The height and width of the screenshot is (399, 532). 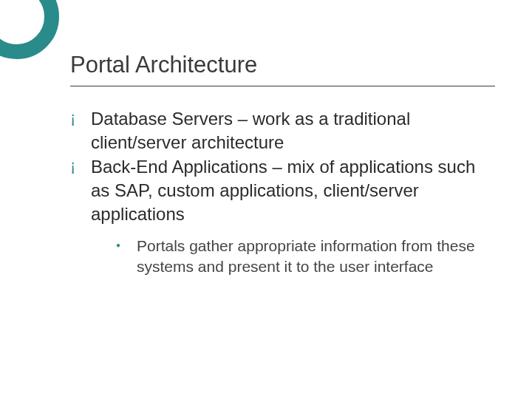 What do you see at coordinates (306, 256) in the screenshot?
I see `bullet-text: Portals gather appropriate information f…` at bounding box center [306, 256].